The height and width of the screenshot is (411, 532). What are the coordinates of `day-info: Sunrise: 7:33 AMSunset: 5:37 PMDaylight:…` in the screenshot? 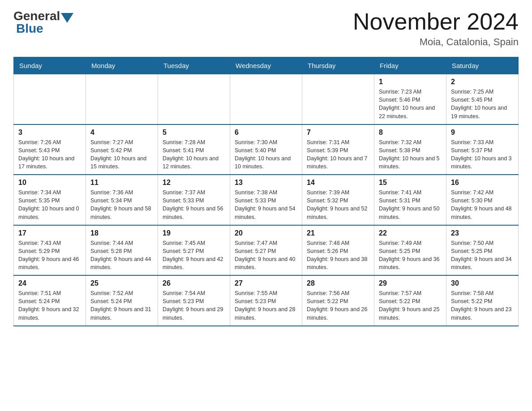 It's located at (482, 155).